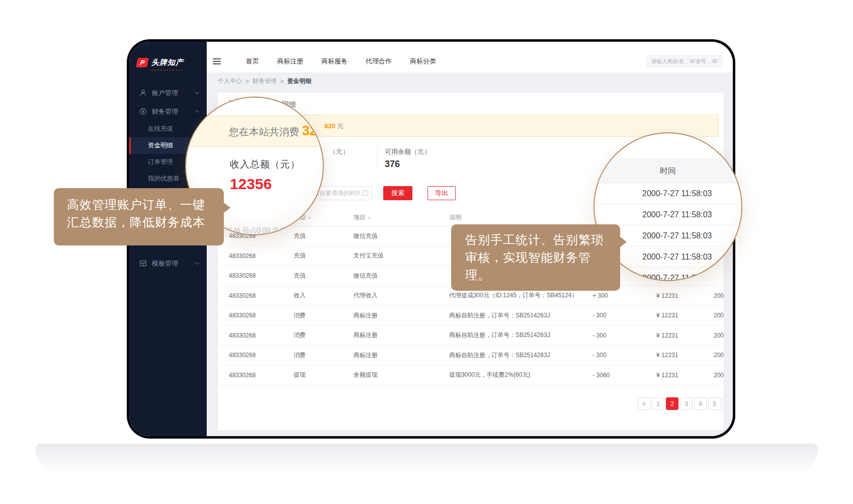  Describe the element at coordinates (197, 263) in the screenshot. I see `chevron-down-icon` at that location.